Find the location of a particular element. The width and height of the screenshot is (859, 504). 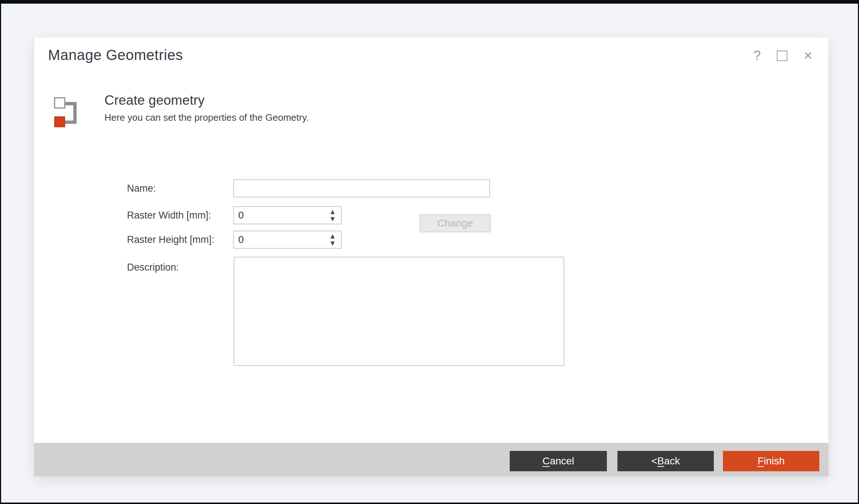

description-textarea is located at coordinates (399, 311).